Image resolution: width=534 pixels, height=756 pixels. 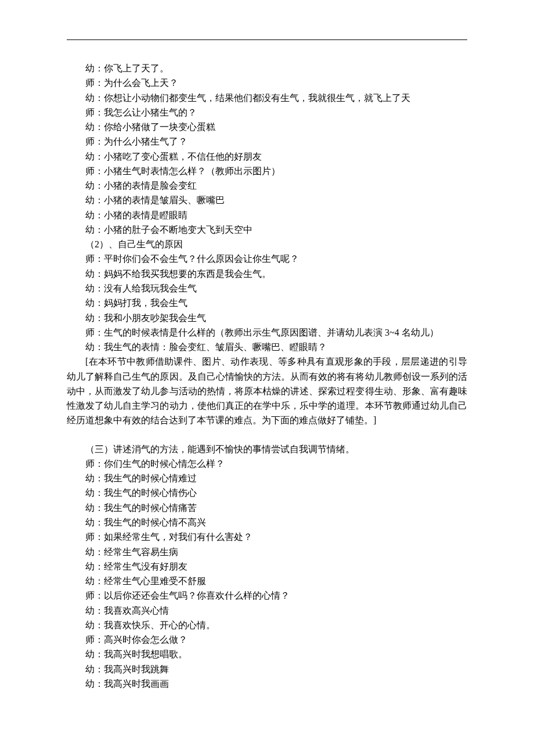 I want to click on dialogue-line: 师：小猪生气时表情怎么样？（教师出示图片）, so click(x=267, y=171).